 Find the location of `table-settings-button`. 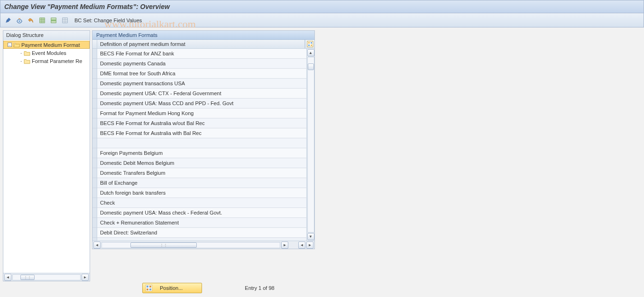

table-settings-button is located at coordinates (310, 44).